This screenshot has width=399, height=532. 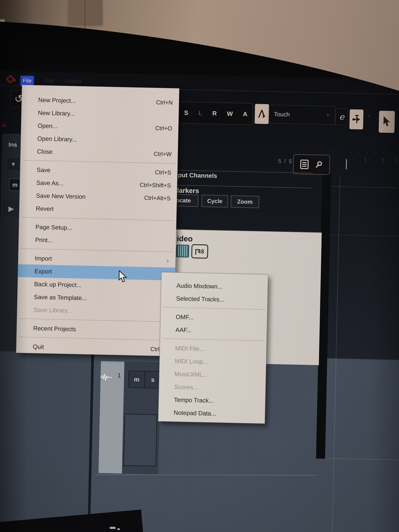 I want to click on video-thumbnail-toggle-icon, so click(x=183, y=251).